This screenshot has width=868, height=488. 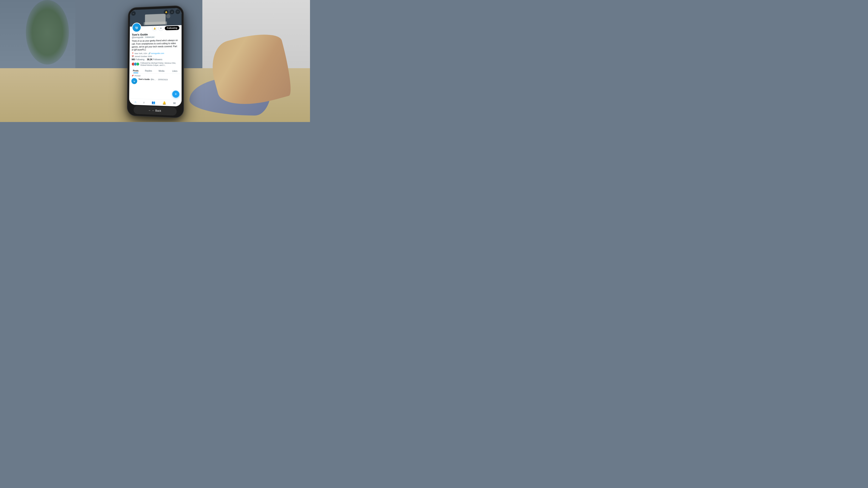 I want to click on back-icon: ←, so click(x=133, y=13).